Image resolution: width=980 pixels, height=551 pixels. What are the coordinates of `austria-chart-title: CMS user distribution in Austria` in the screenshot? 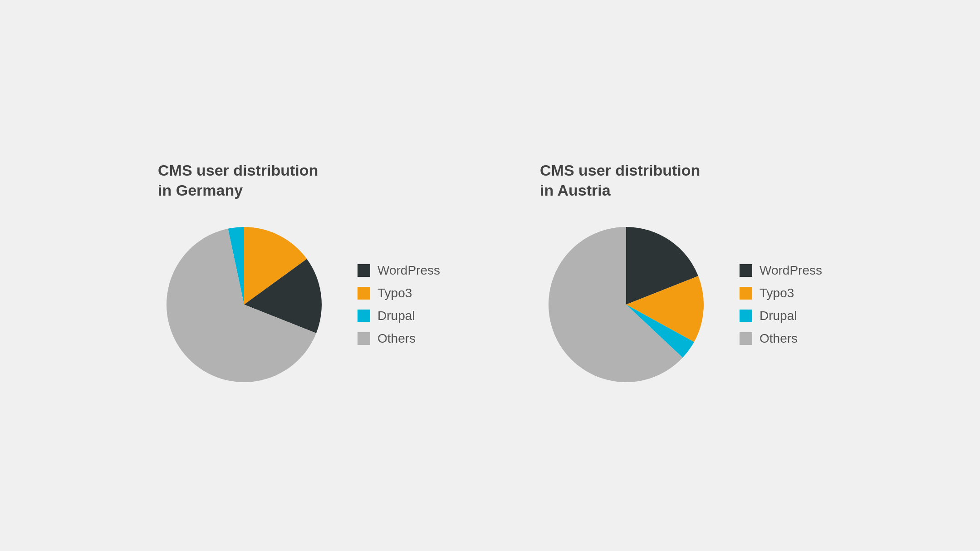 It's located at (620, 180).